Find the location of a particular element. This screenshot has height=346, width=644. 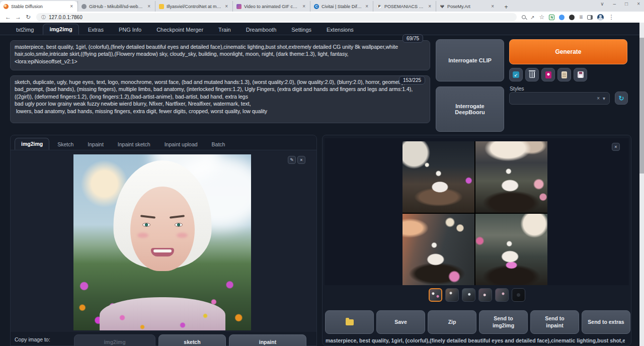

tab-train: Train is located at coordinates (224, 30).